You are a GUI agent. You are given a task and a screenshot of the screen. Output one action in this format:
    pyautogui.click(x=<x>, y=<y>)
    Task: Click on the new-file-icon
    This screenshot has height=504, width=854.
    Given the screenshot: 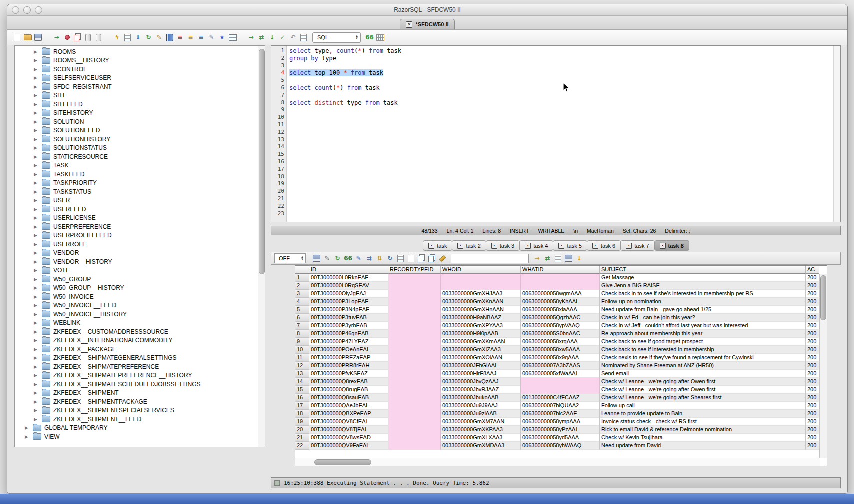 What is the action you would take?
    pyautogui.click(x=17, y=38)
    